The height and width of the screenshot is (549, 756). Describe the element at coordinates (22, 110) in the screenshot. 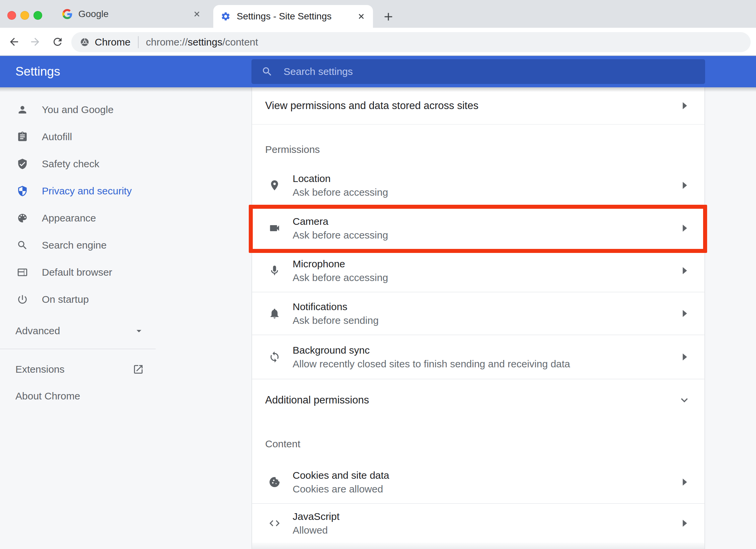

I see `person-icon` at that location.